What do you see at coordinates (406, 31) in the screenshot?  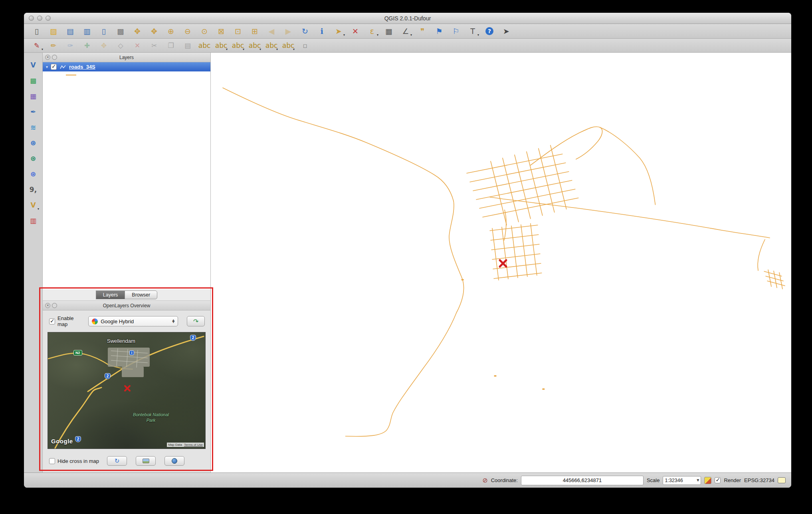 I see `measure-button: ∠ ▾` at bounding box center [406, 31].